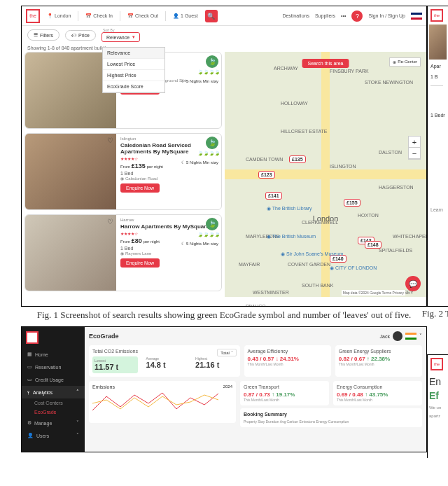 This screenshot has width=448, height=486. I want to click on chevron-up-icon: ˄, so click(78, 392).